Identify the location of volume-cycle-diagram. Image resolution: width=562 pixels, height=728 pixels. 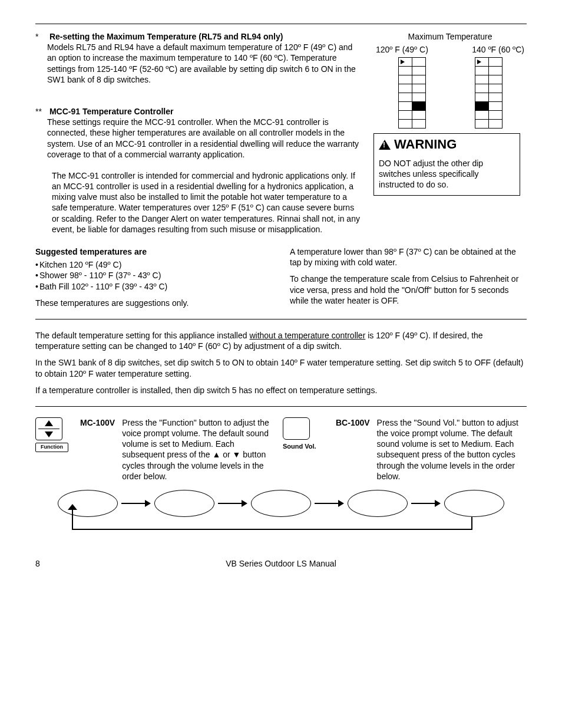
(281, 503).